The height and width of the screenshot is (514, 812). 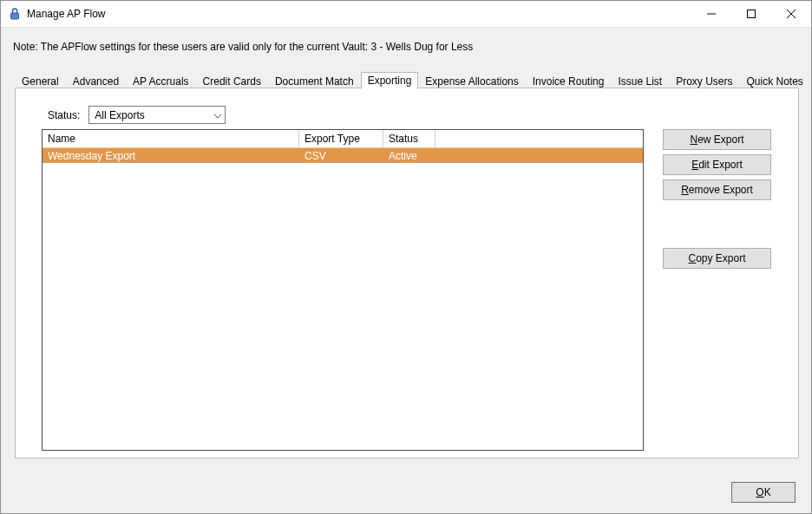 What do you see at coordinates (717, 140) in the screenshot?
I see `new-export-button: New Export` at bounding box center [717, 140].